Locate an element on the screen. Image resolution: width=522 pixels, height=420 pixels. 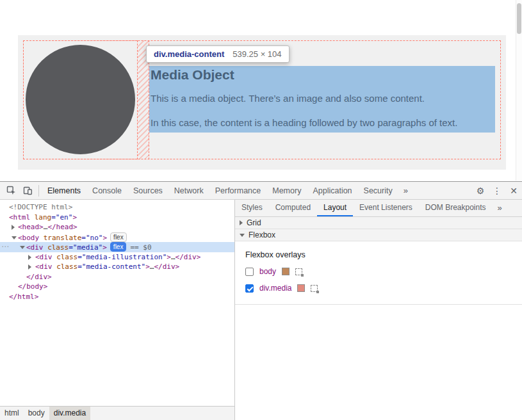
inspect-tooltip: div.media-content 539.25 × 104 is located at coordinates (218, 54).